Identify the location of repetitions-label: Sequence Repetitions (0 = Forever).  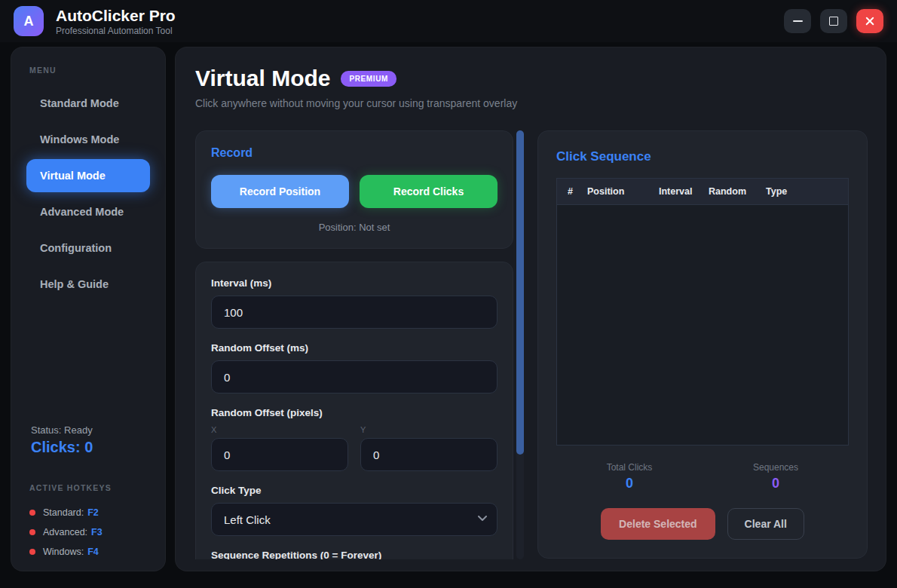
(354, 555).